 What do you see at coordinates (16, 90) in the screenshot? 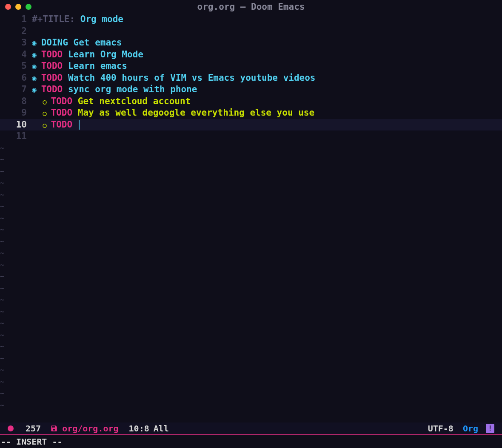
I see `line-number: 7` at bounding box center [16, 90].